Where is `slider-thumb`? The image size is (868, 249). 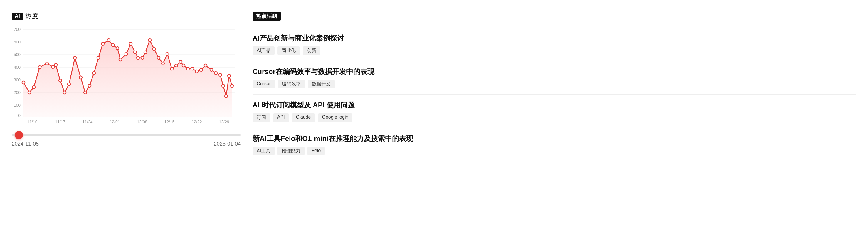 slider-thumb is located at coordinates (19, 135).